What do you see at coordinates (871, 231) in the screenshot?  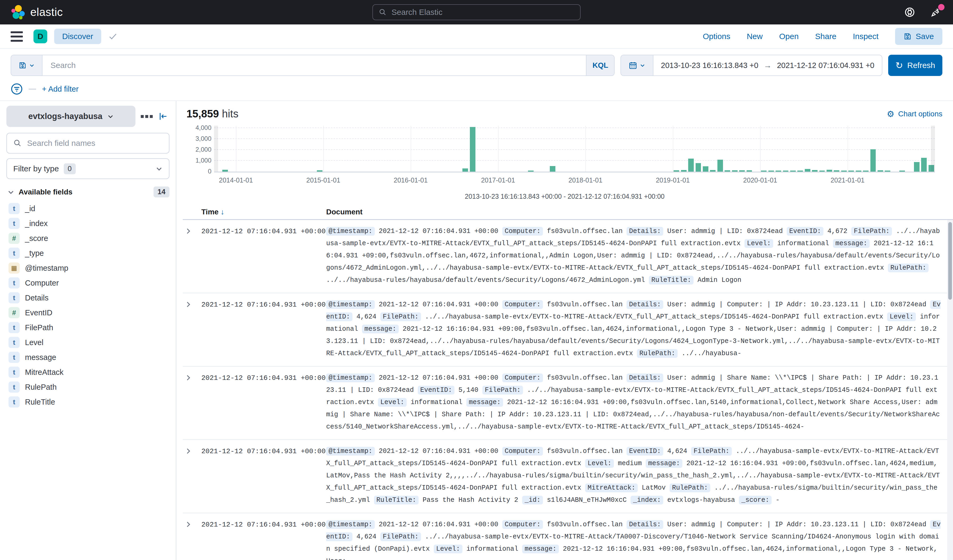 I see `field-name-chip: FilePath:` at bounding box center [871, 231].